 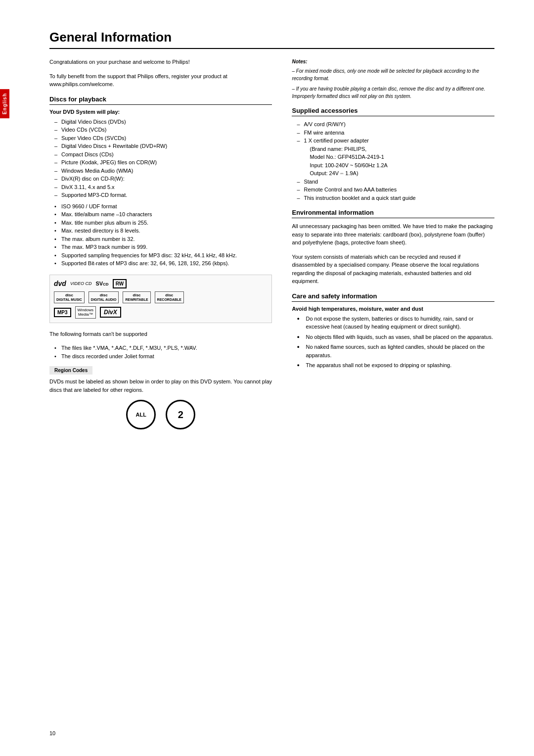 What do you see at coordinates (111, 312) in the screenshot?
I see `divx-logo: DivX` at bounding box center [111, 312].